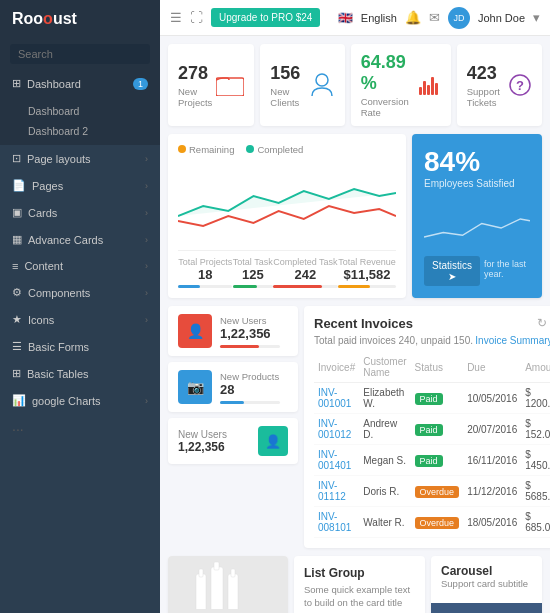 The image size is (550, 613). I want to click on sidebar-item-dashboard-1: Dashboard, so click(94, 111).